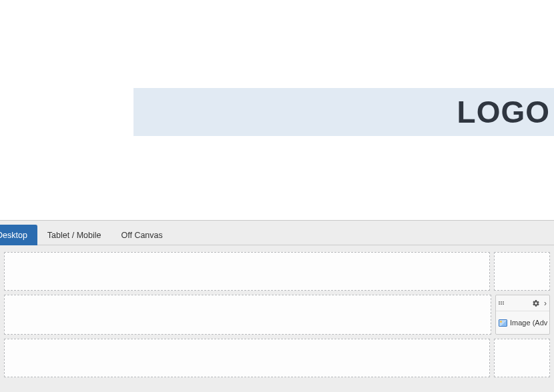  I want to click on tab-off-canvas: Off Canvas, so click(142, 235).